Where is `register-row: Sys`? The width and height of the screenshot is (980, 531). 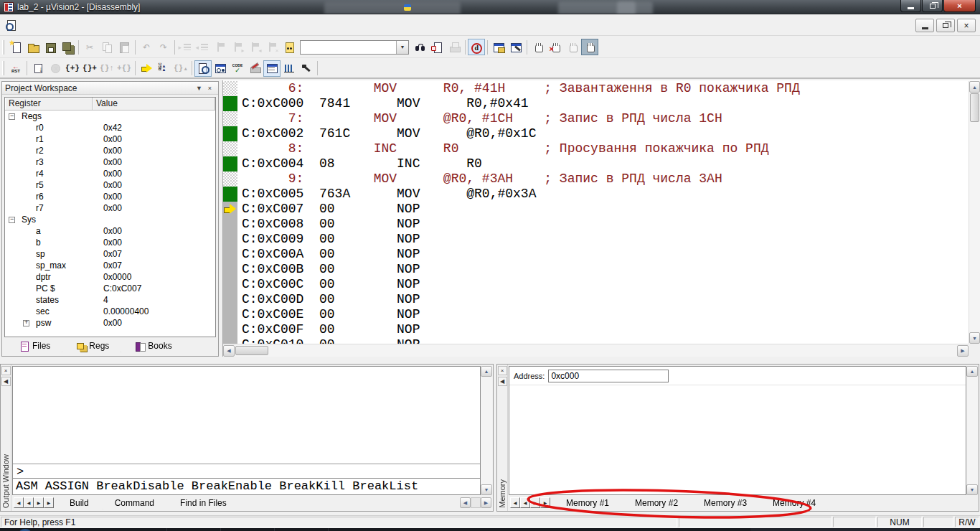
register-row: Sys is located at coordinates (110, 220).